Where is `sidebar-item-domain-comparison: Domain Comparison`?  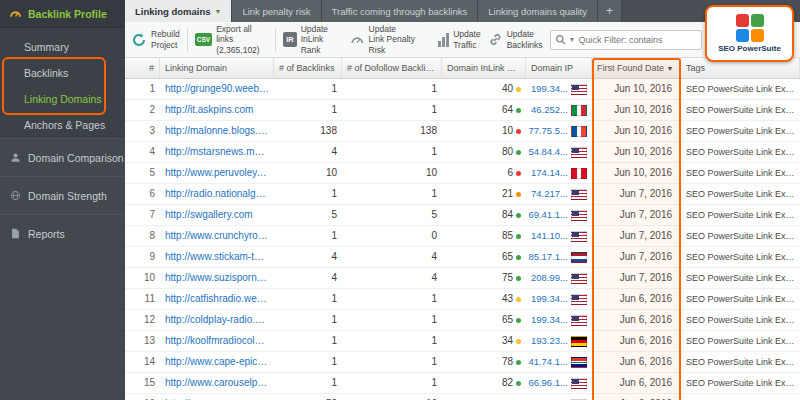 sidebar-item-domain-comparison: Domain Comparison is located at coordinates (62, 157).